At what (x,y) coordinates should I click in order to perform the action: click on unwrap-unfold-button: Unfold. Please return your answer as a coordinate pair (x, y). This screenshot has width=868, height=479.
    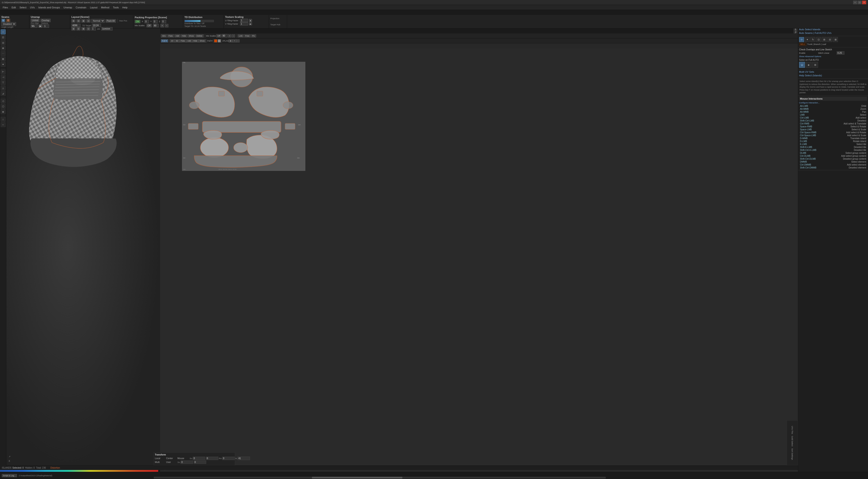
    Looking at the image, I should click on (35, 21).